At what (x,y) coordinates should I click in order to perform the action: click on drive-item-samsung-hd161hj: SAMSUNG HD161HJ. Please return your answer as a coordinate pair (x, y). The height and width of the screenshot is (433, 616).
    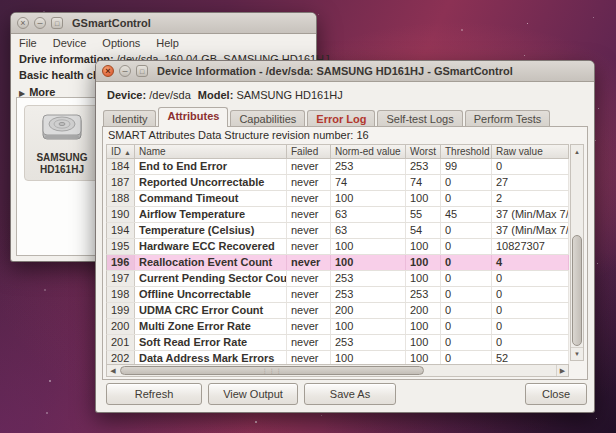
    Looking at the image, I should click on (62, 143).